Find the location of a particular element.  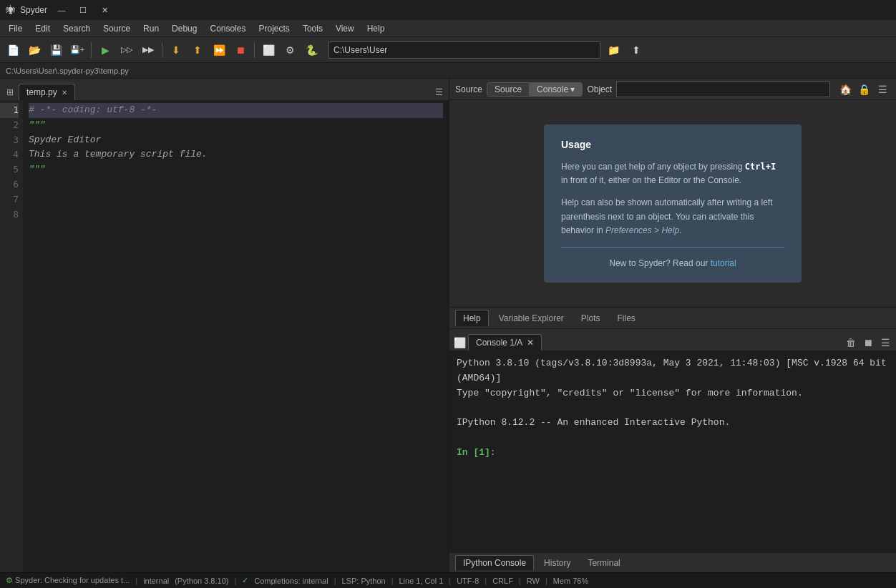

browse-button: 📁 is located at coordinates (613, 50).